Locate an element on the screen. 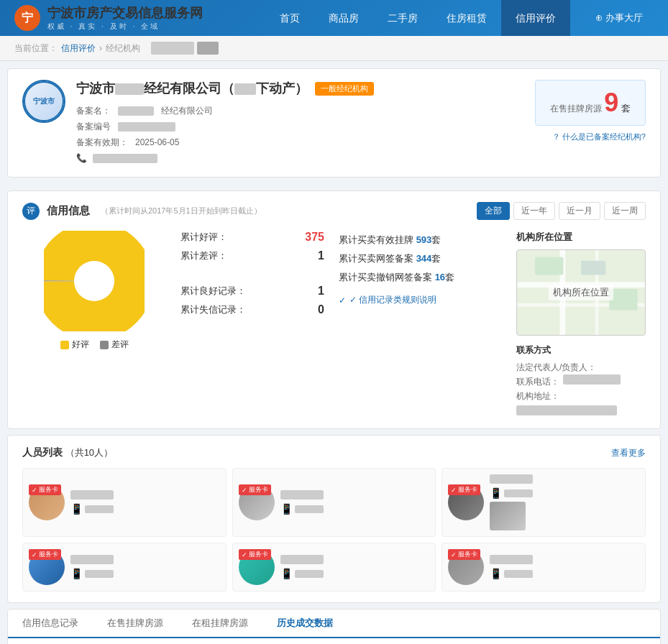 The image size is (668, 644). person-badge-1: ✓服务卡 is located at coordinates (45, 490).